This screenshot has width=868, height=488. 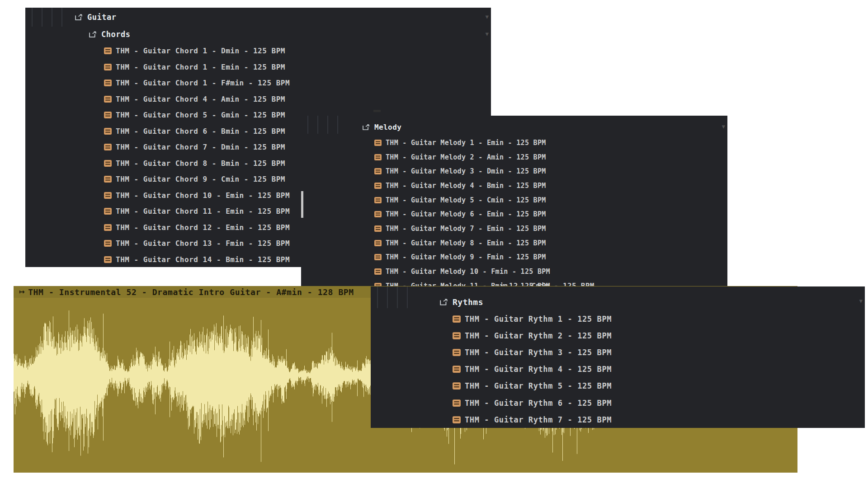 I want to click on file-item: THM - Guitar Rythm 1 - 125 BPM, so click(x=618, y=319).